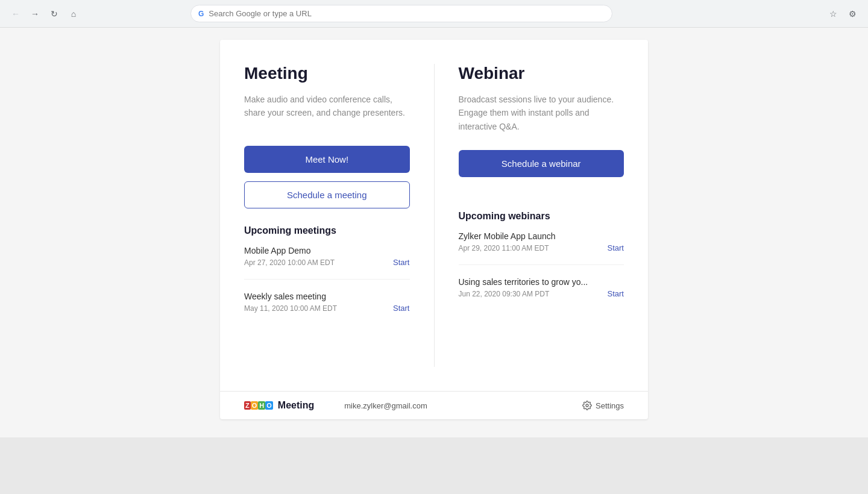 The height and width of the screenshot is (494, 868). I want to click on upcoming-meetings-title: Upcoming meetings, so click(327, 231).